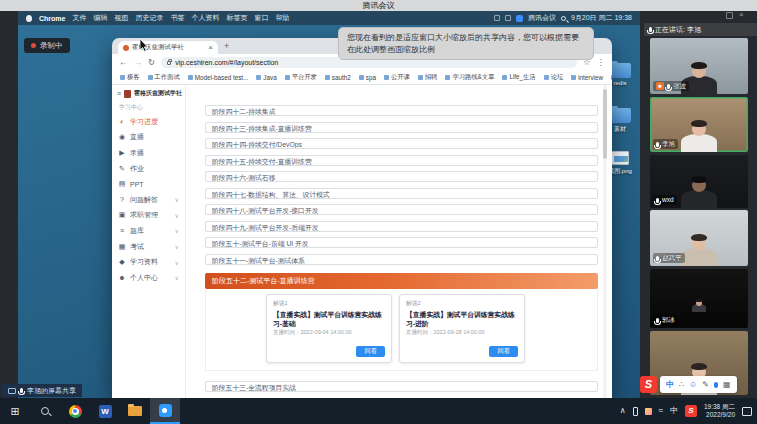  I want to click on tab-close-icon: ×, so click(210, 48).